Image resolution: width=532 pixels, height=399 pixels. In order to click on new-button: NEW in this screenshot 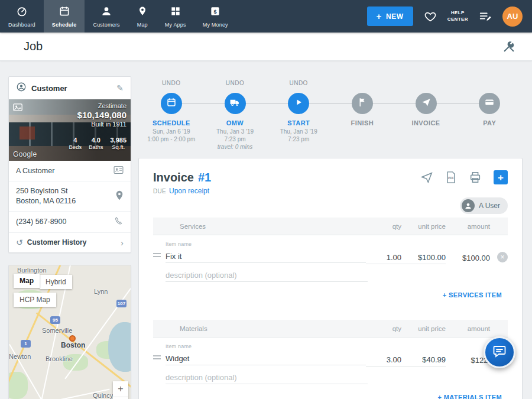, I will do `click(390, 17)`.